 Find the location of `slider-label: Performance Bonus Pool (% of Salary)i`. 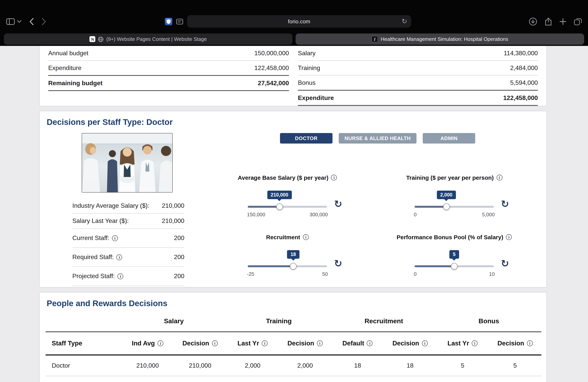

slider-label: Performance Bonus Pool (% of Salary)i is located at coordinates (454, 237).